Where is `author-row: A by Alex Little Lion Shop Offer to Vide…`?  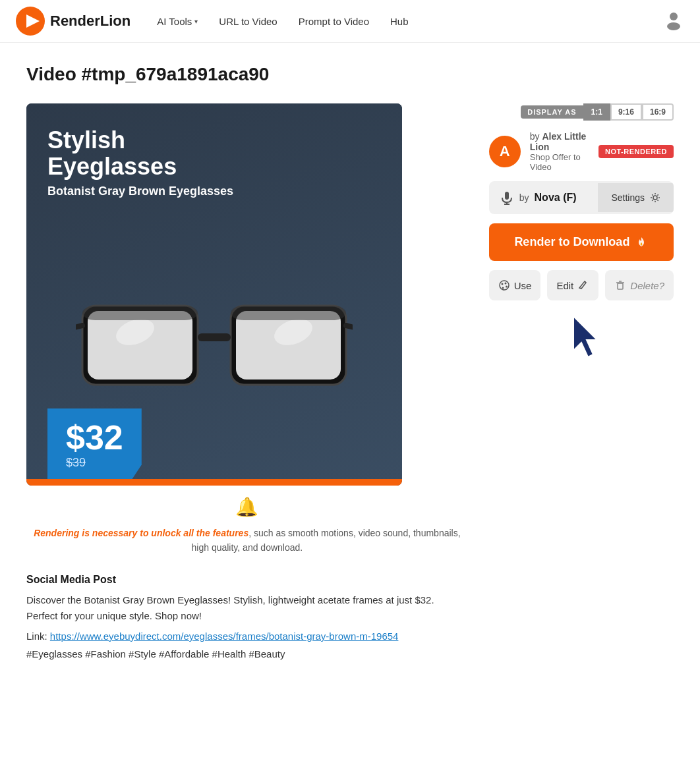
author-row: A by Alex Little Lion Shop Offer to Vide… is located at coordinates (581, 152).